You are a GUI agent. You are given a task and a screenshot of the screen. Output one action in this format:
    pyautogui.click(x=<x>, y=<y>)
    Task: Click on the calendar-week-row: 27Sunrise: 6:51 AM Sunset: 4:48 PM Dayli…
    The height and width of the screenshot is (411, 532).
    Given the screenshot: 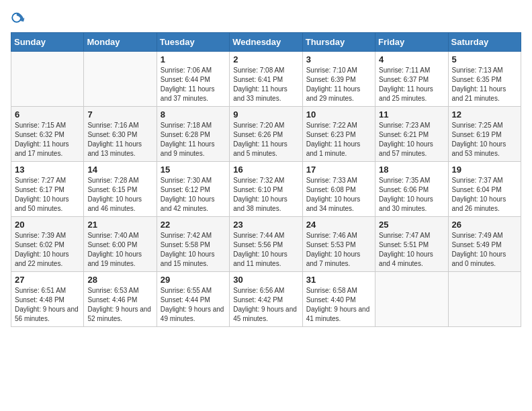 What is the action you would take?
    pyautogui.click(x=266, y=300)
    